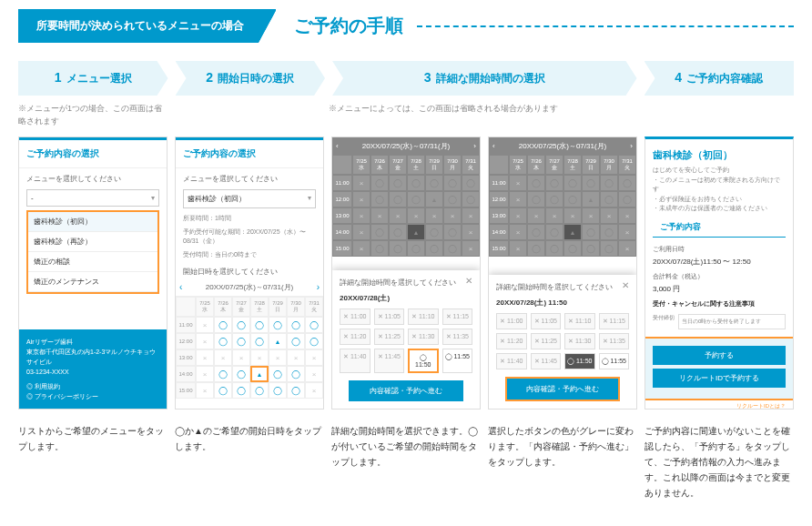 The height and width of the screenshot is (526, 812). Describe the element at coordinates (390, 337) in the screenshot. I see `time-slot: ✕ 11:25` at that location.